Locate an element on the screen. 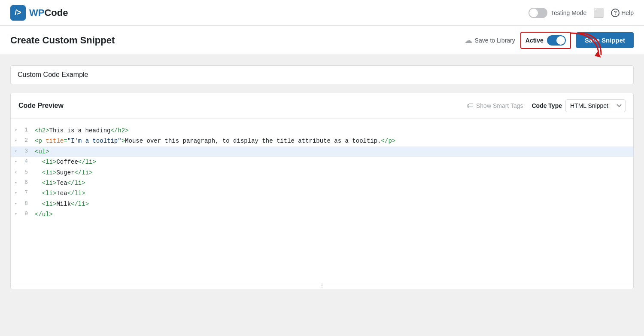 The width and height of the screenshot is (644, 336). top-nav: /> WPCode Testing Mode ⬜ ? Help is located at coordinates (322, 13).